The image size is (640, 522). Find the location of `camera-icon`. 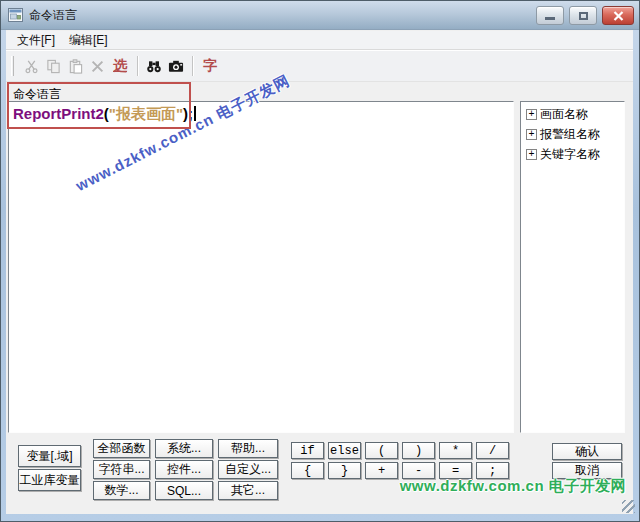

camera-icon is located at coordinates (176, 66).